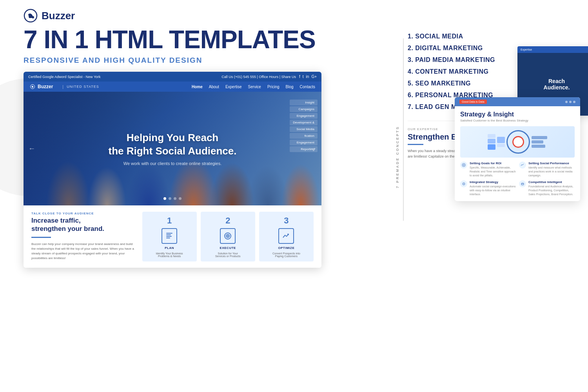 This screenshot has height=392, width=588. Describe the element at coordinates (286, 237) in the screenshot. I see `card-optimize: 3 OPTIMIZE Convert Prospects intoPaying …` at that location.